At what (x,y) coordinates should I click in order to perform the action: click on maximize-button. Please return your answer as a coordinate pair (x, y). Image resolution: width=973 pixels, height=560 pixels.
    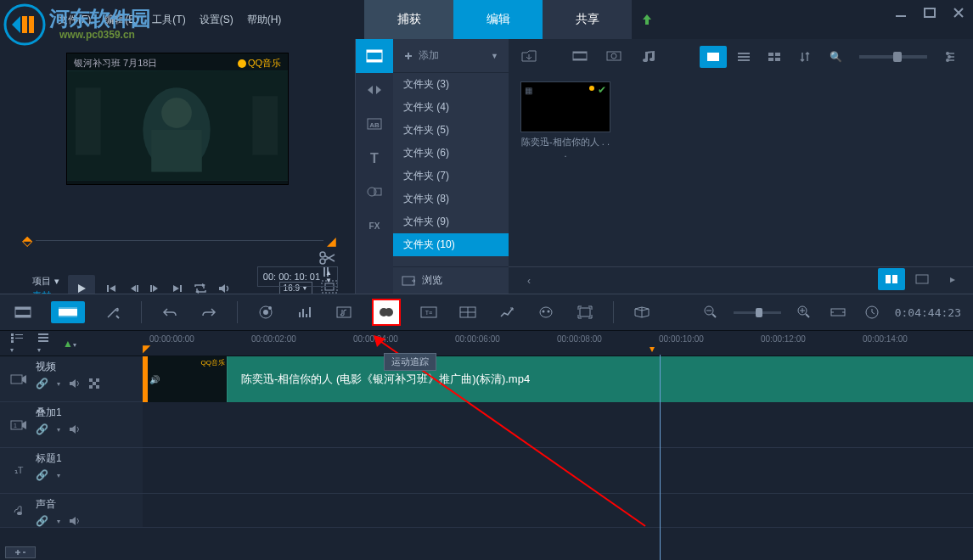
    Looking at the image, I should click on (931, 14).